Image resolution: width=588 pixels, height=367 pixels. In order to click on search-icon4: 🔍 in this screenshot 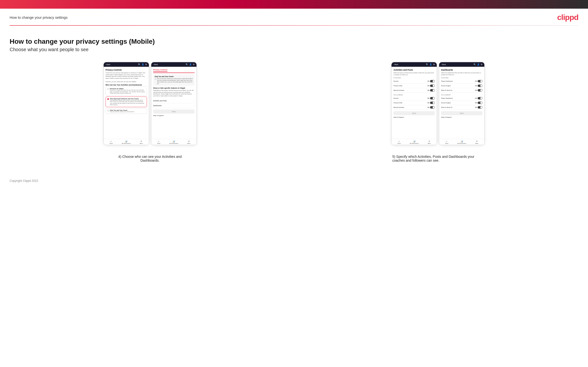, I will do `click(475, 65)`.